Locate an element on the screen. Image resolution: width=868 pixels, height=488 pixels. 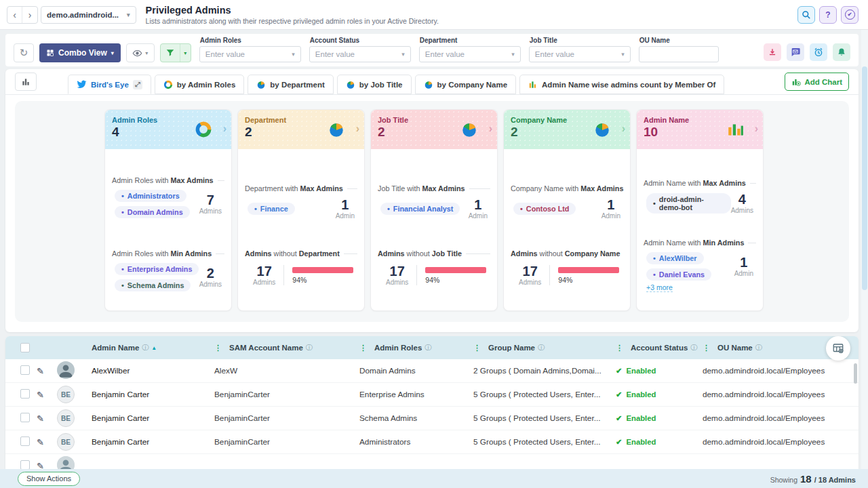
show-actions-button: Show Actions is located at coordinates (49, 479).